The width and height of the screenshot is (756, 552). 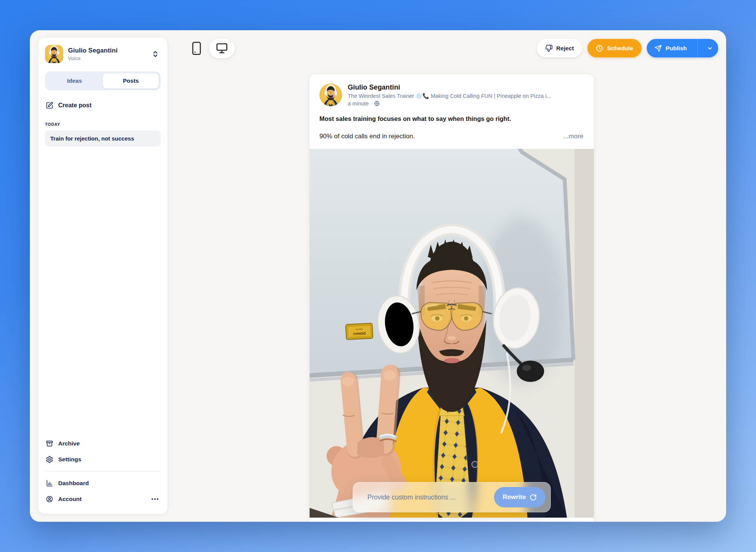 What do you see at coordinates (93, 58) in the screenshot?
I see `profile-subtitle: Voice` at bounding box center [93, 58].